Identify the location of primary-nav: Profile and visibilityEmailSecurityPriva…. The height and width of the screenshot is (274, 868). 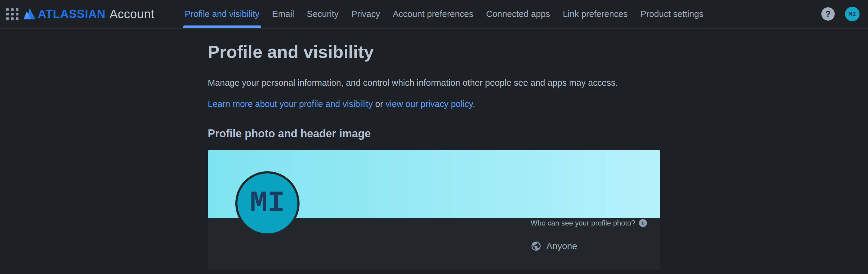
(444, 14).